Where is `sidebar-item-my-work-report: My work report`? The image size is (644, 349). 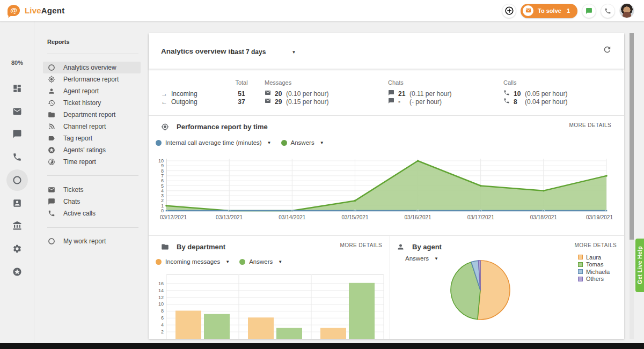
sidebar-item-my-work-report: My work report is located at coordinates (92, 241).